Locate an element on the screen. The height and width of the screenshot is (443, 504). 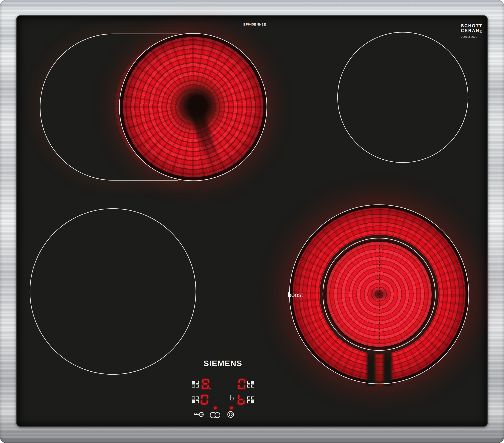
schott-ceran-logo: SCHOTT CERAN® 9001168620 is located at coordinates (473, 31).